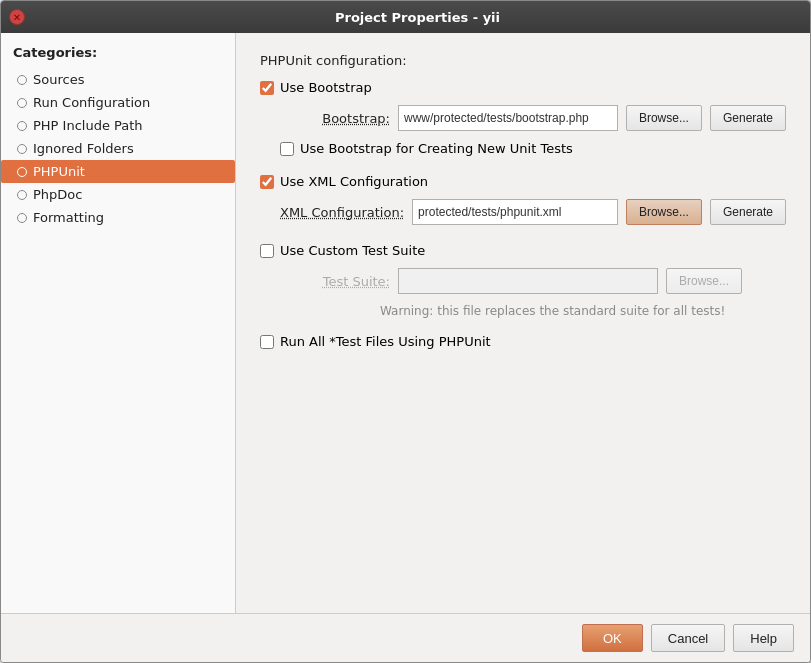 The height and width of the screenshot is (663, 811). What do you see at coordinates (406, 17) in the screenshot?
I see `title-bar: ✕ Project Properties - yii` at bounding box center [406, 17].